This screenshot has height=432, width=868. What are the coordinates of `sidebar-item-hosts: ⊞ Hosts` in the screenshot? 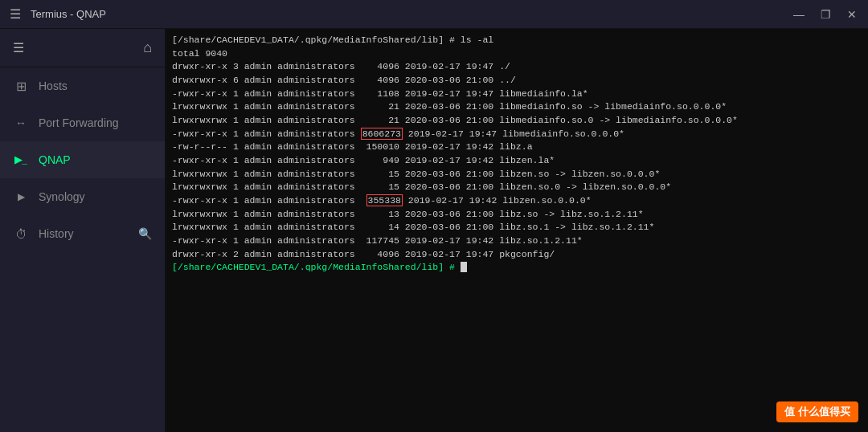 It's located at (82, 86).